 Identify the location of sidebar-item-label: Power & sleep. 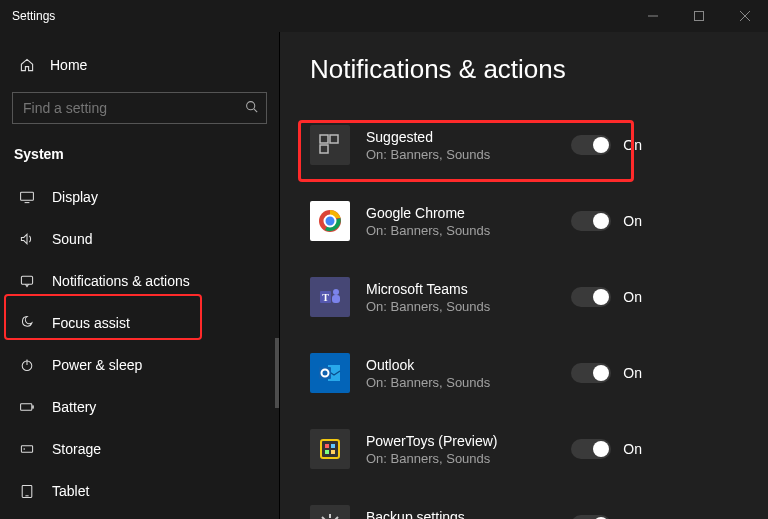
(97, 365).